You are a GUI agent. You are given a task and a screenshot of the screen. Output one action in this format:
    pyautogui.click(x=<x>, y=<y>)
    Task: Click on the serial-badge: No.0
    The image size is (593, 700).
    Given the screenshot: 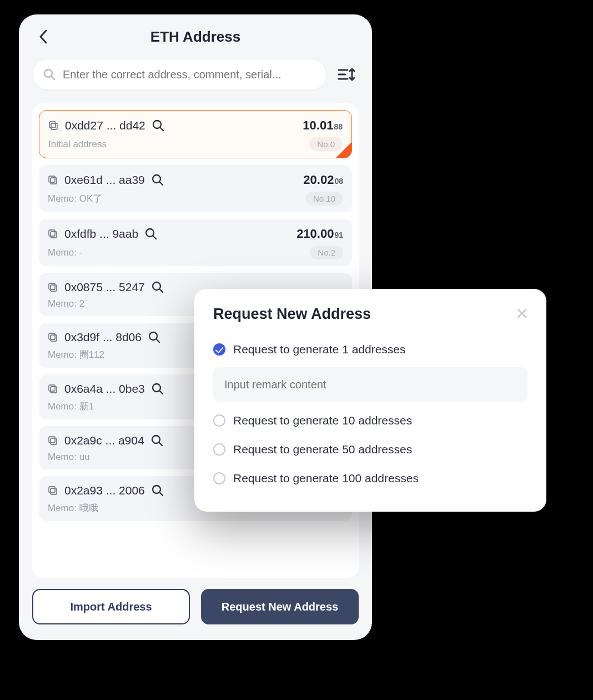 What is the action you would take?
    pyautogui.click(x=326, y=144)
    